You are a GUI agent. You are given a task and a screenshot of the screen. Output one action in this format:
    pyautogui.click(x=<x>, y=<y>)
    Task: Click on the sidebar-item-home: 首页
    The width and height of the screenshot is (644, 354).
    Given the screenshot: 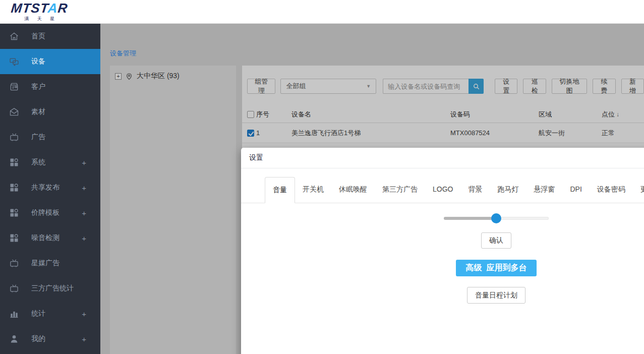 What is the action you would take?
    pyautogui.click(x=50, y=36)
    